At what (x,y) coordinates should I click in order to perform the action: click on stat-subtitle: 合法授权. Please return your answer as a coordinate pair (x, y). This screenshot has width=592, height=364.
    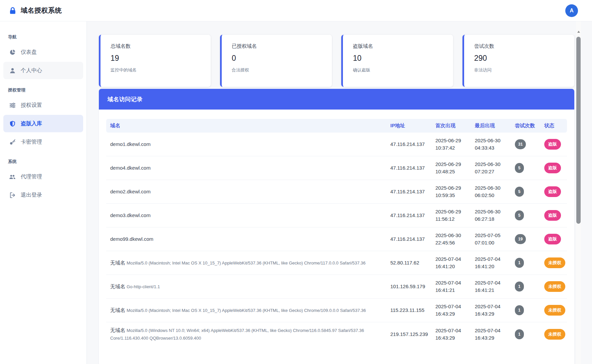
    Looking at the image, I should click on (277, 70).